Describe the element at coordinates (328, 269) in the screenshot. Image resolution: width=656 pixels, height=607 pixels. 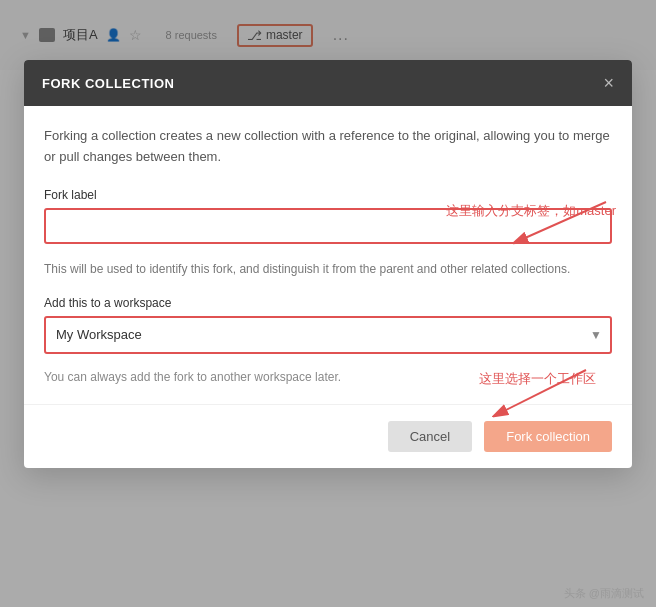
I see `fork-label-hint: This will be used to identify this fork,…` at that location.